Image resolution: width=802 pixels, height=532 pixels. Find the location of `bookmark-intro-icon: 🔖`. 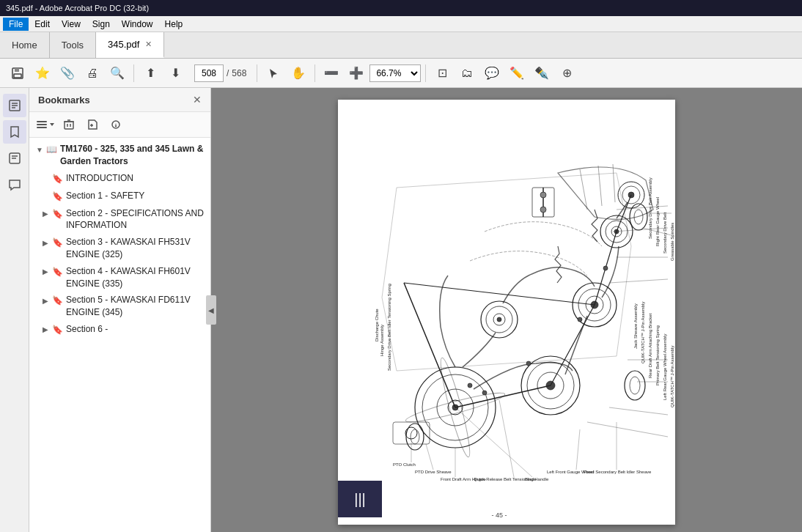

bookmark-intro-icon: 🔖 is located at coordinates (57, 179).